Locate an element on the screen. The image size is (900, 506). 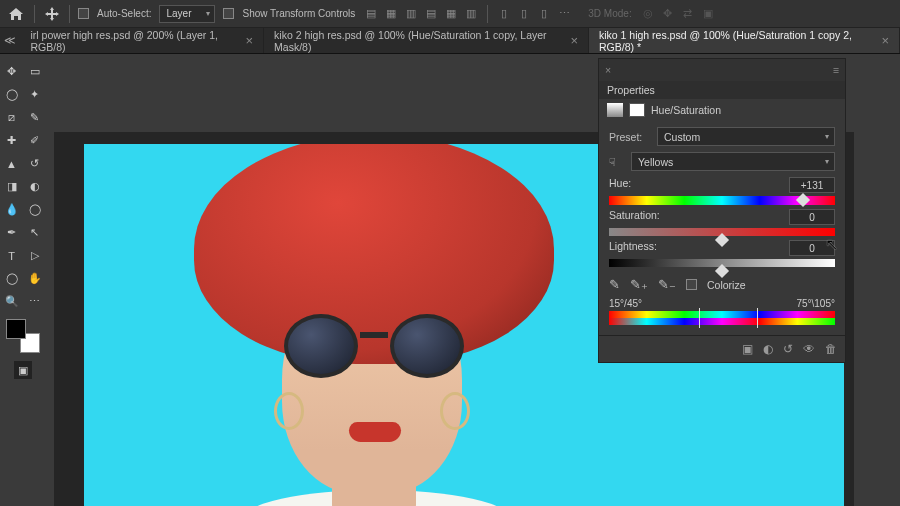
foreground-color is located at coordinates (16, 329).